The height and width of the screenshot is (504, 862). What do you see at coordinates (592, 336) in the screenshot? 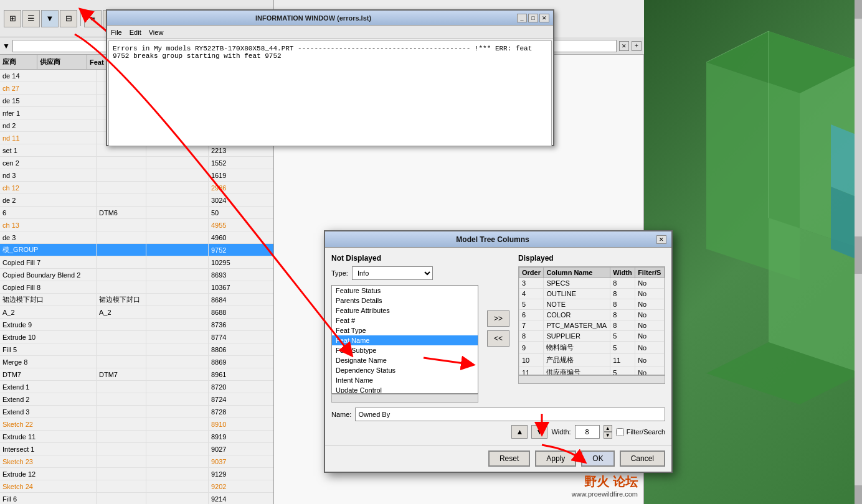
I see `table-row: 8SUPPLIER5No` at bounding box center [592, 336].